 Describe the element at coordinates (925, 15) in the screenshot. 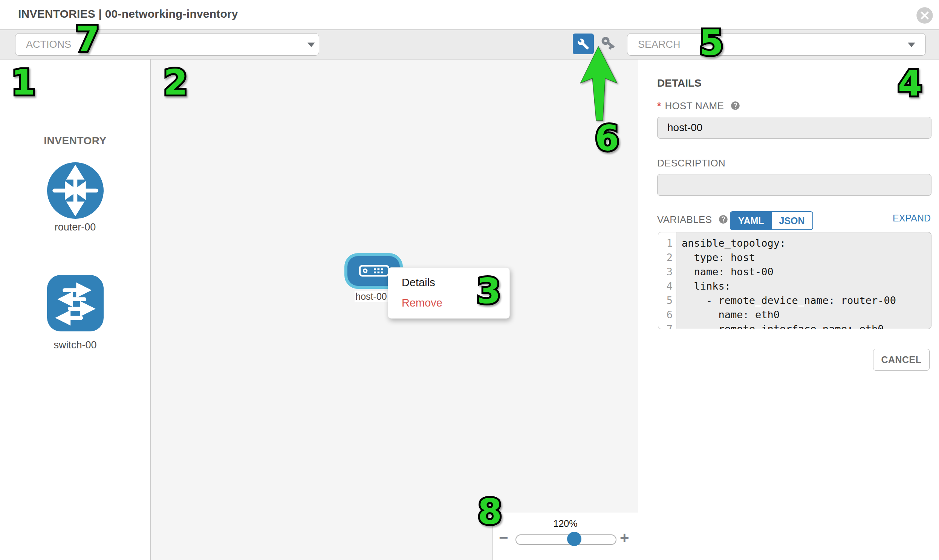

I see `close-button` at that location.